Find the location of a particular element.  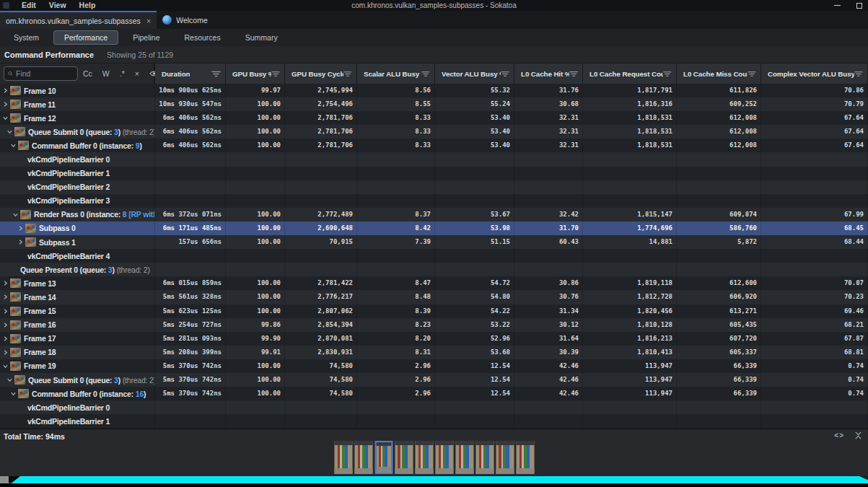

tab-resources: Resources is located at coordinates (203, 38).